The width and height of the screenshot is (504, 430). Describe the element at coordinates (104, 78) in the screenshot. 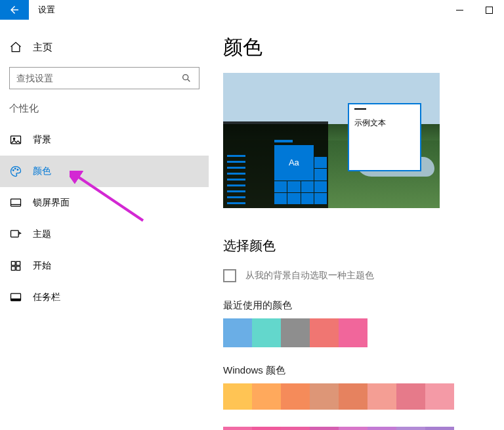

I see `search-input` at that location.